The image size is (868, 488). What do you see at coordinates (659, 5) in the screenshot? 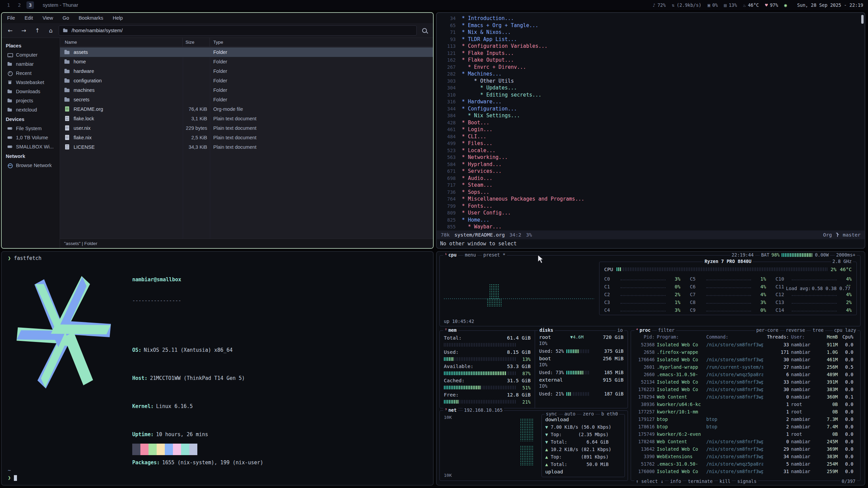
I see `status-module: ♪ 72%` at bounding box center [659, 5].